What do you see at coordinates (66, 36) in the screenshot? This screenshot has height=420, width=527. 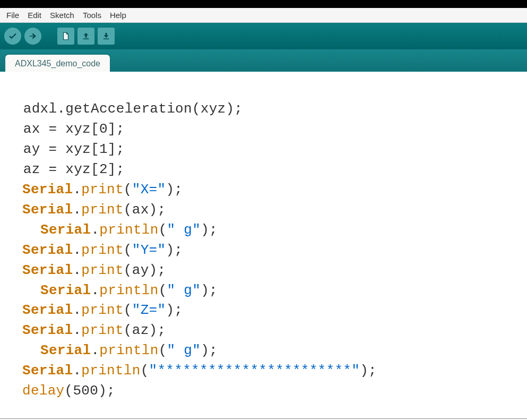 I see `new-sketch-button` at bounding box center [66, 36].